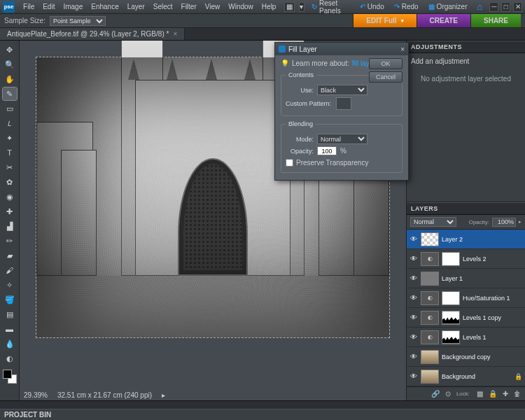  I want to click on layer-row: 👁Layer 2, so click(466, 239).